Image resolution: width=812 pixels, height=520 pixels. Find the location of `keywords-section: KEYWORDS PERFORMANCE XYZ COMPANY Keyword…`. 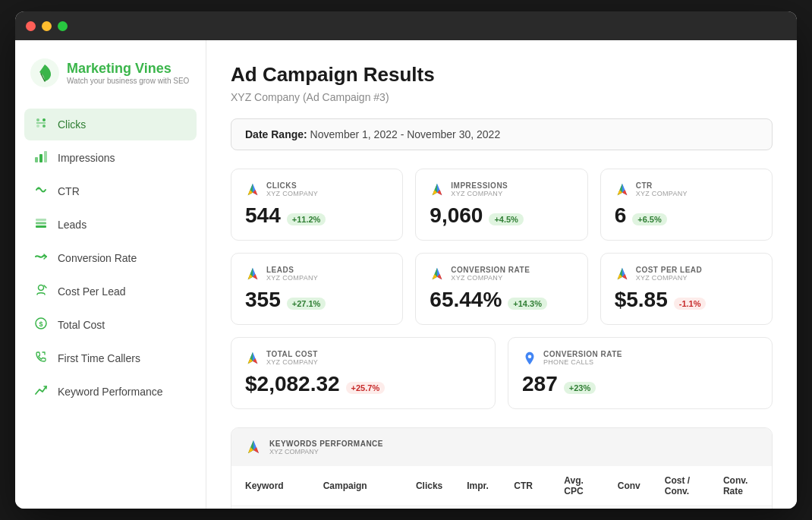

keywords-section: KEYWORDS PERFORMANCE XYZ COMPANY Keyword… is located at coordinates (502, 468).